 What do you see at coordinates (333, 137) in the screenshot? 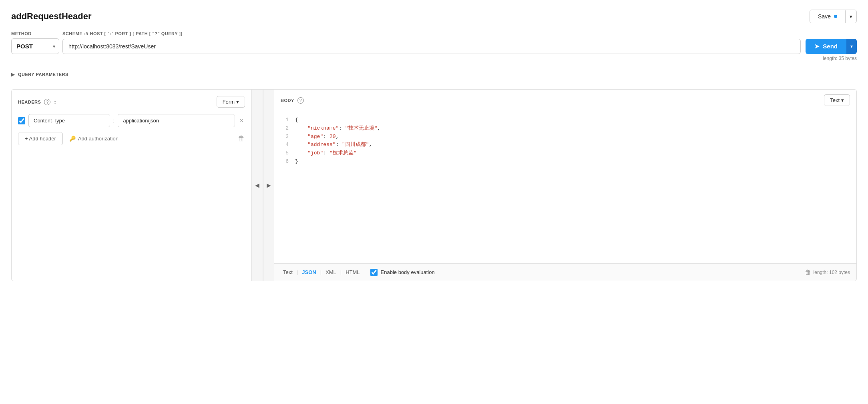
I see `json-value-age: 20` at bounding box center [333, 137].